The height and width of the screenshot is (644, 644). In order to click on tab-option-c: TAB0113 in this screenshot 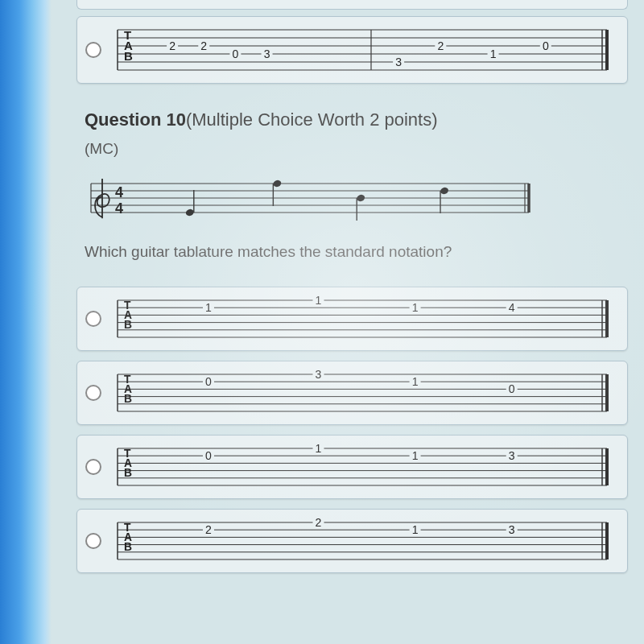, I will do `click(365, 467)`.